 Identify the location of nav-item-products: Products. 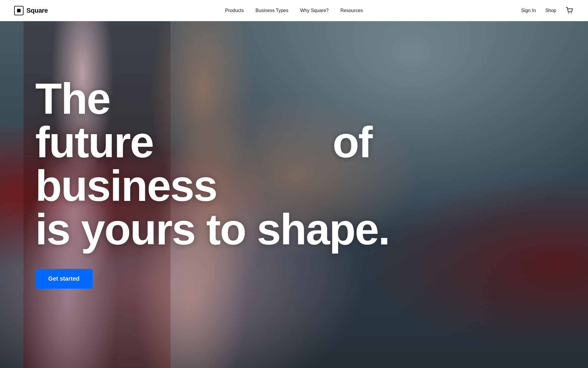
(235, 11).